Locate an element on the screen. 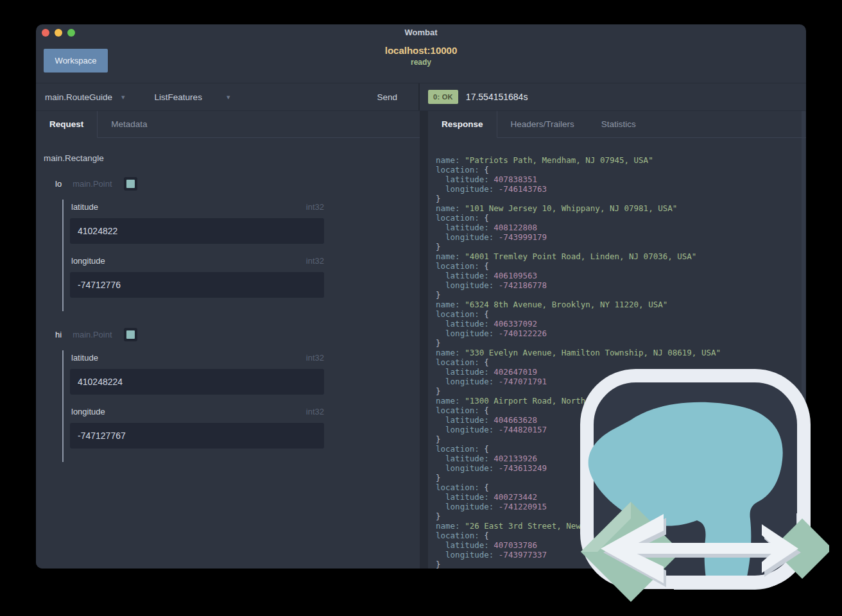 This screenshot has width=842, height=616. service-select-value: main.RouteGuide is located at coordinates (78, 98).